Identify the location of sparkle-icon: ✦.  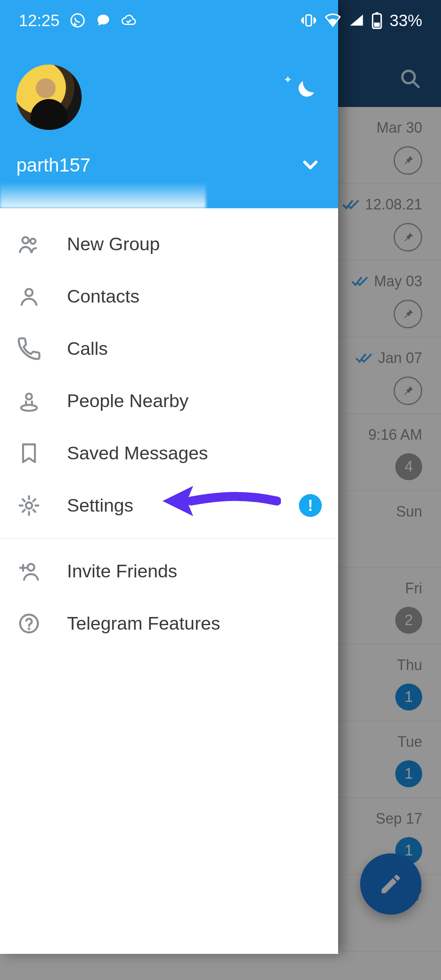
(288, 80).